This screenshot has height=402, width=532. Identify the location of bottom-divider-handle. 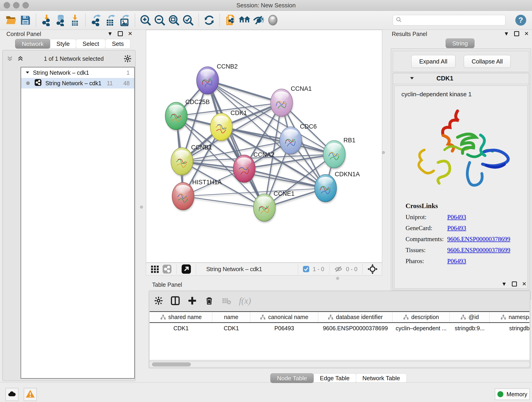
(338, 278).